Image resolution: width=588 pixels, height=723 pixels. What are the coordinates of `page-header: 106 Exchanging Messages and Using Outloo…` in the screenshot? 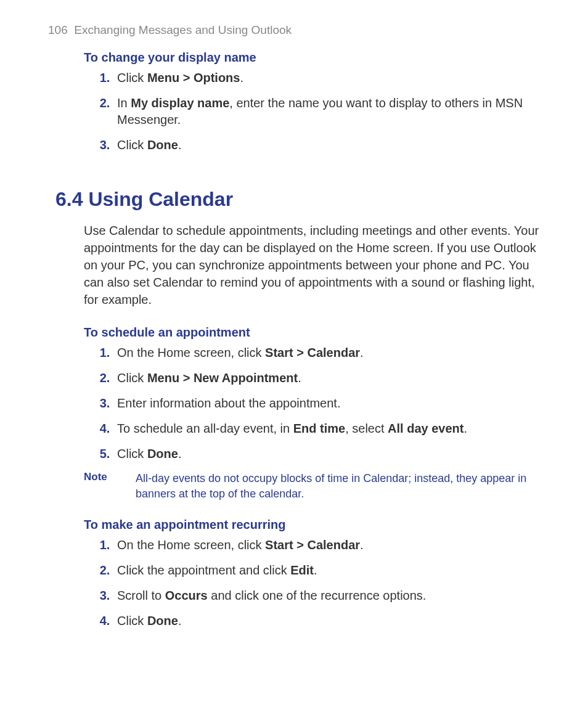 It's located at (294, 30).